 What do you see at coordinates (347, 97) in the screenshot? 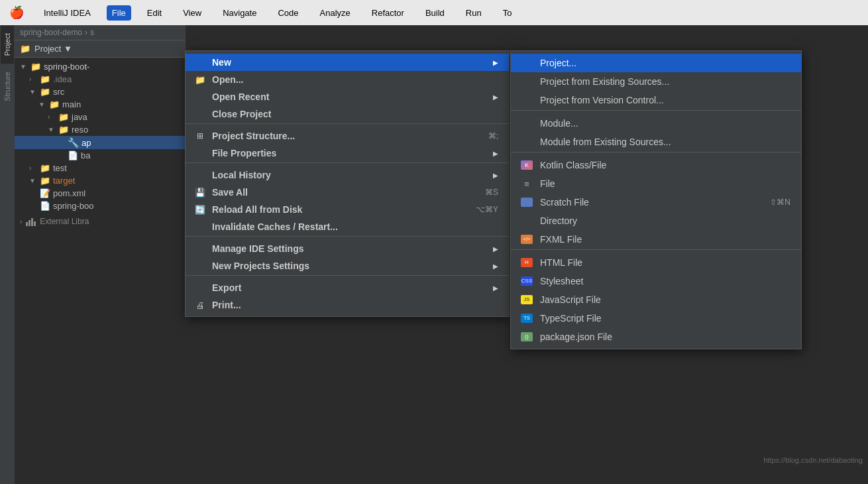
I see `menu-item-open-recent: Open Recent ▶` at bounding box center [347, 97].